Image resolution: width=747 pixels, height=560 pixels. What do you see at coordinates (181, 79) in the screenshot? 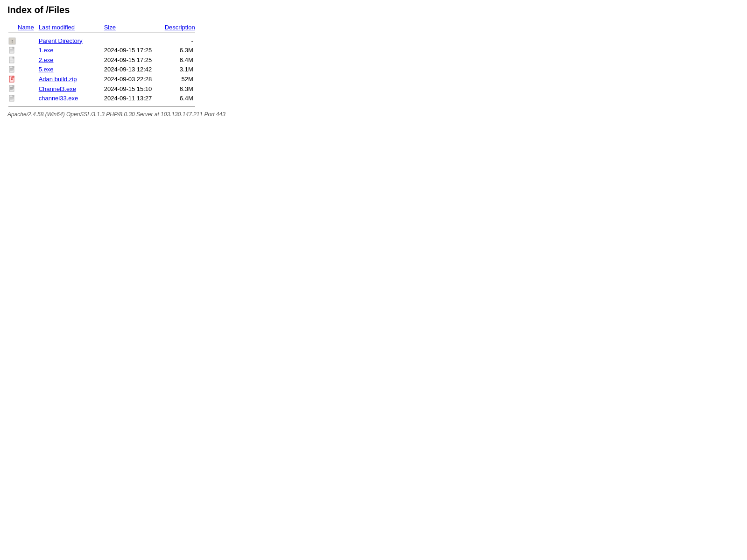
I see `file-size-cell: 52M` at bounding box center [181, 79].